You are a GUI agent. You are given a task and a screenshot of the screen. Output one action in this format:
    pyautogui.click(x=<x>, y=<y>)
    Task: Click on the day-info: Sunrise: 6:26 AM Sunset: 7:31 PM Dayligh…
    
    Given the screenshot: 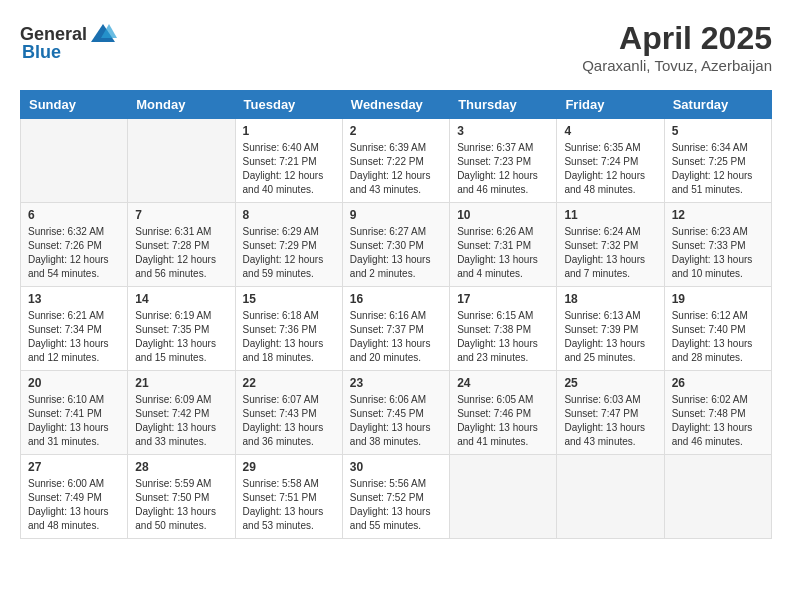 What is the action you would take?
    pyautogui.click(x=503, y=253)
    